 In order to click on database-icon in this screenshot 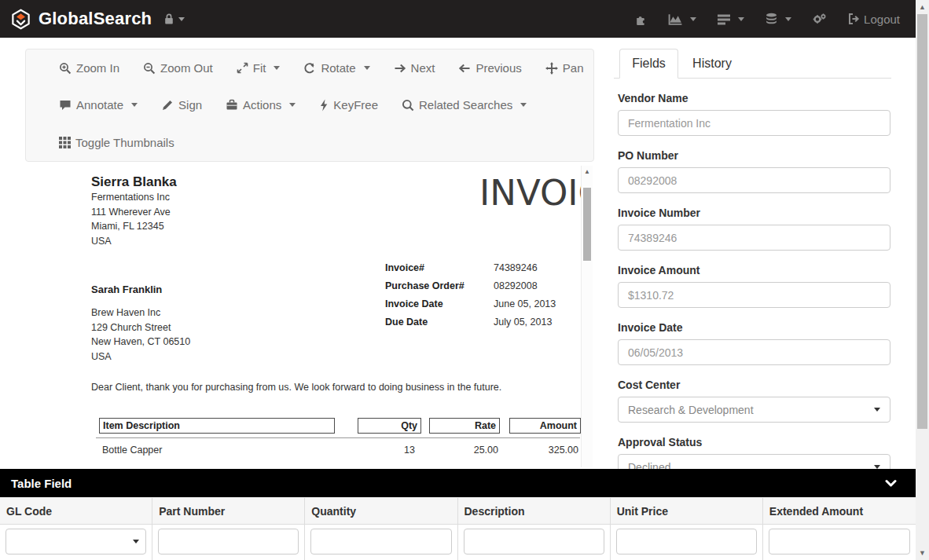, I will do `click(772, 19)`.